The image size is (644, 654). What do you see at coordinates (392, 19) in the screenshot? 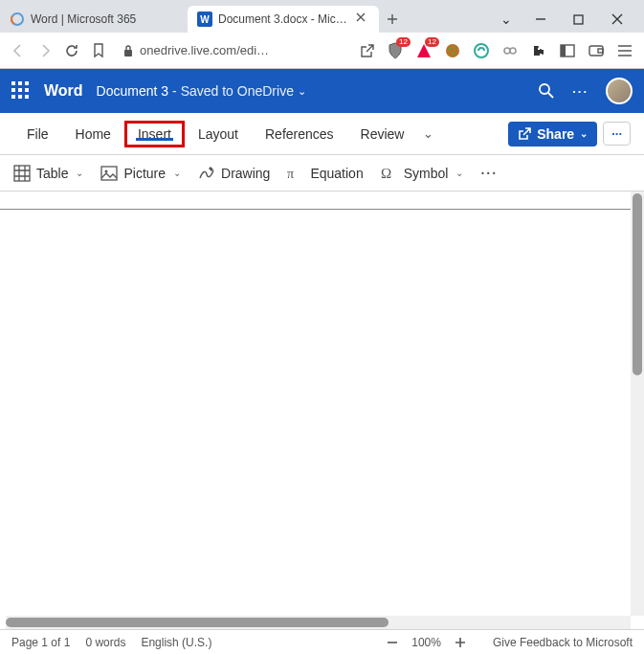
I see `new-tab-button` at bounding box center [392, 19].